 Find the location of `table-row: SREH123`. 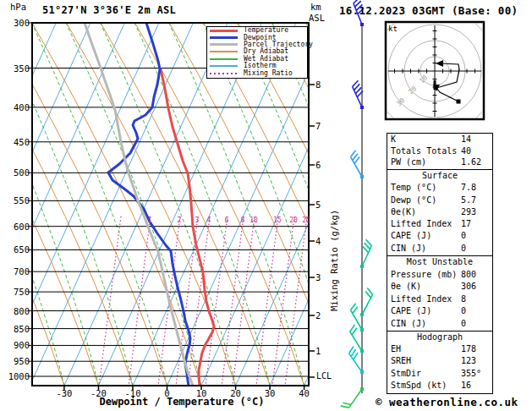

table-row: SREH123 is located at coordinates (440, 361).